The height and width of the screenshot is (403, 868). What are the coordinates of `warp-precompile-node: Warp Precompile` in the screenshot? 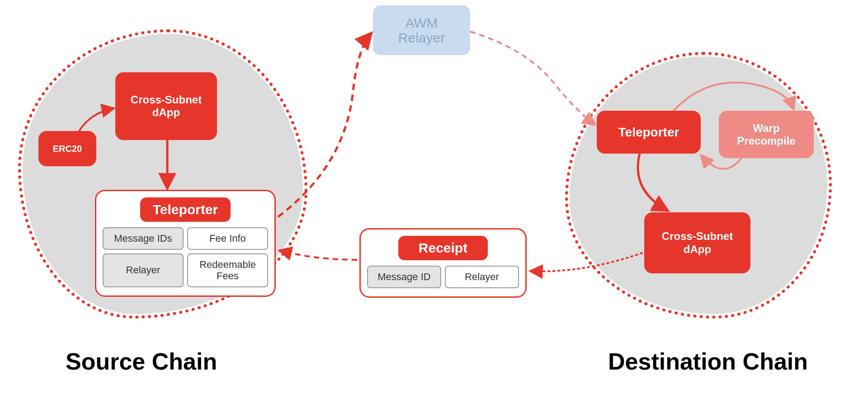 It's located at (766, 135).